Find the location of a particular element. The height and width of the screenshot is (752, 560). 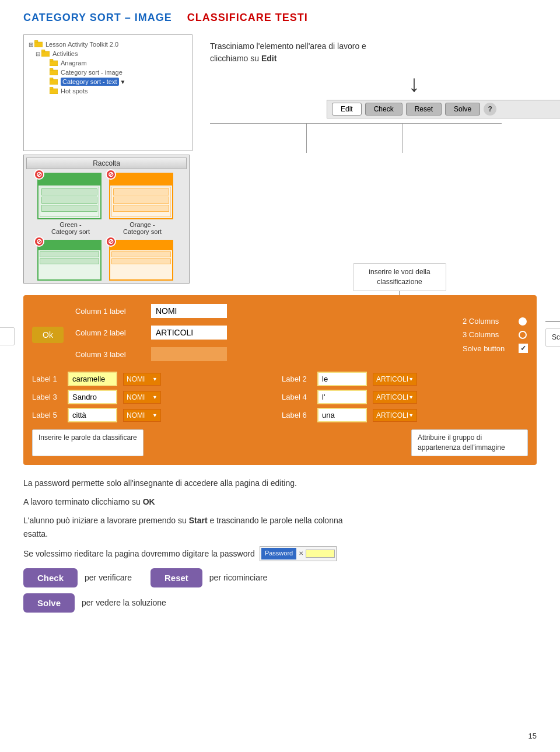

category-items: ⊘ Green -Category sort ⊘ is located at coordinates (106, 204).